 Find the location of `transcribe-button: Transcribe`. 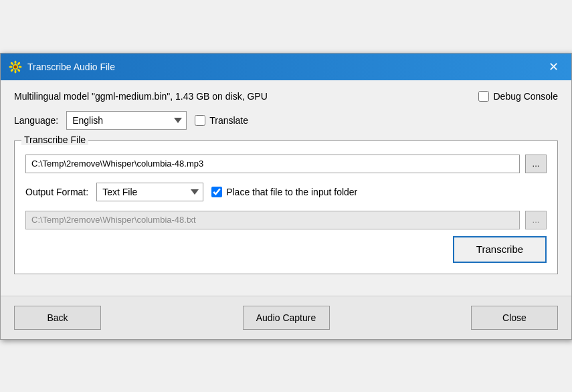

transcribe-button: Transcribe is located at coordinates (500, 250).